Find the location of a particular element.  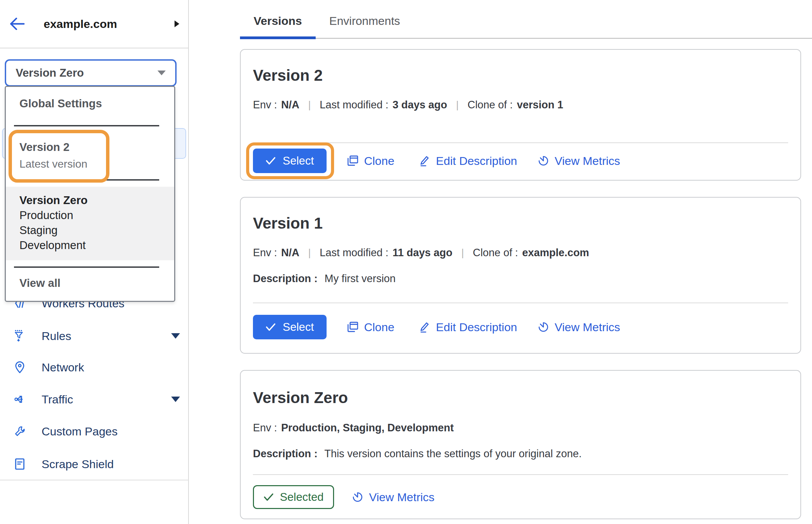

dropdown-item-version-zero: Version Zero Production Staging Developm… is located at coordinates (90, 224).